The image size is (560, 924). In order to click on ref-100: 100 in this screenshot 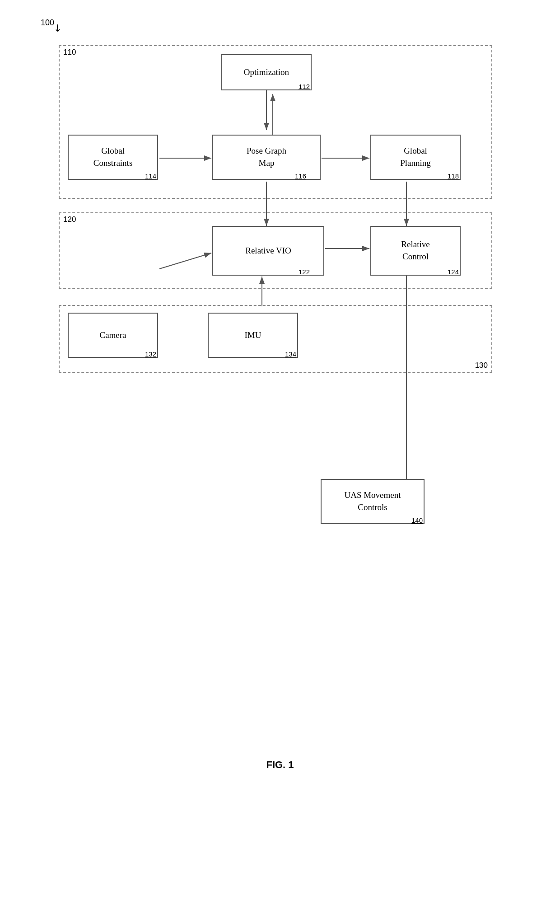, I will do `click(47, 23)`.